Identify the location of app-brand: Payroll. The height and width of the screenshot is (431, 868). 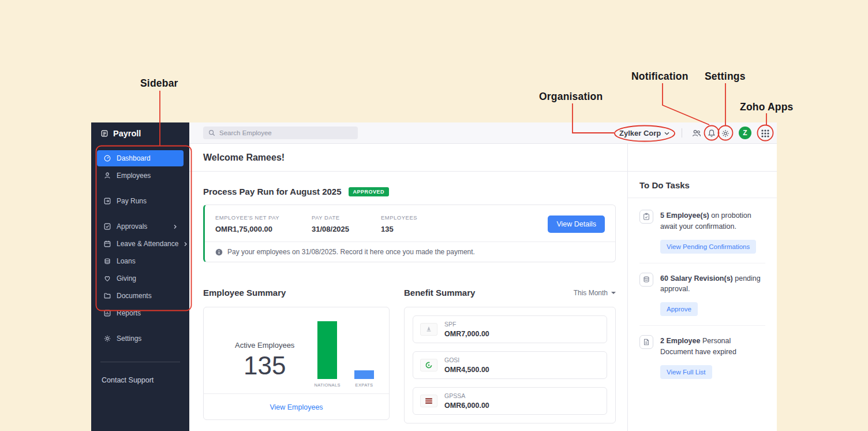
(140, 133).